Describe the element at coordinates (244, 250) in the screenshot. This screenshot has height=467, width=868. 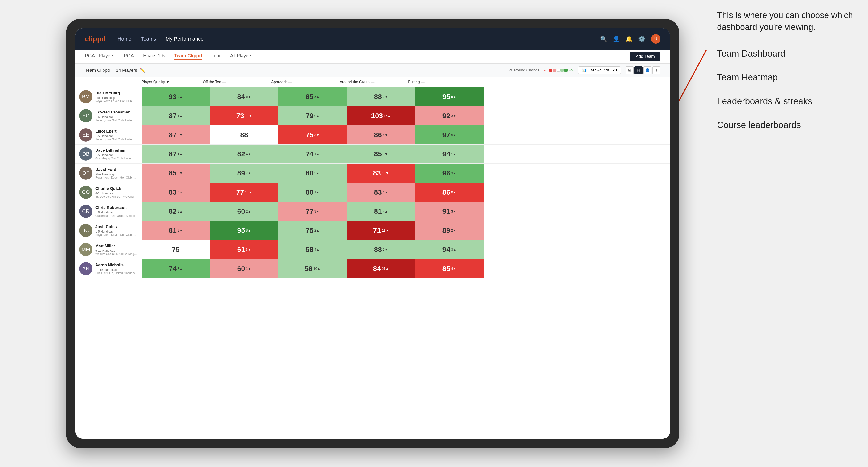
I see `stat-cell: 613` at that location.